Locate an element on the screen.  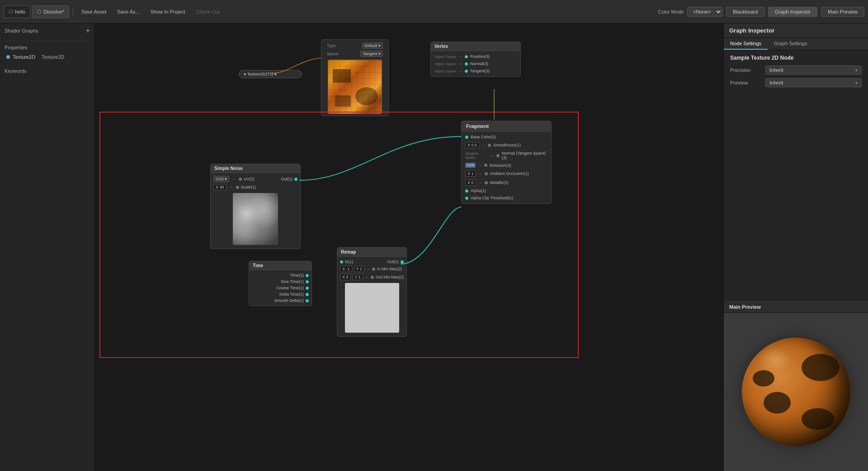
vertex-arrow-2: → is located at coordinates (460, 64).